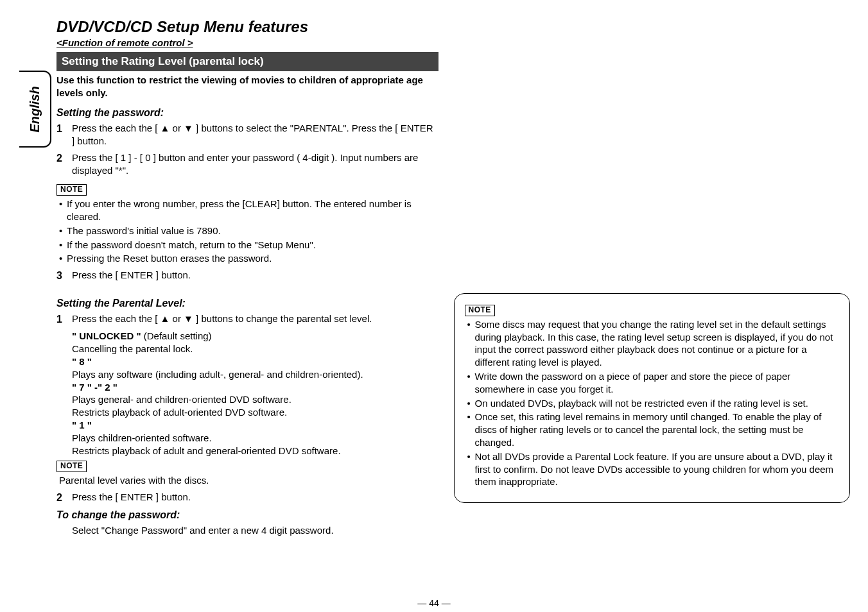 The image size is (868, 612). I want to click on section-heading: Setting the Rating Level (parental lock), so click(248, 62).